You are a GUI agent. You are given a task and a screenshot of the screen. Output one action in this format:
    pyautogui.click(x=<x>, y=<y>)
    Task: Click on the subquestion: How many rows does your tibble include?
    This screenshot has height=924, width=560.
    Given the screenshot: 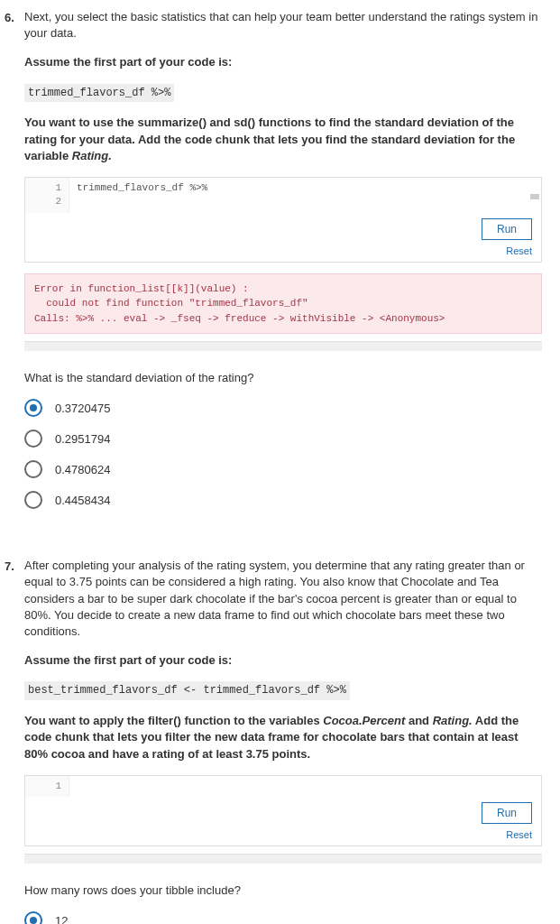 What is the action you would take?
    pyautogui.click(x=283, y=890)
    